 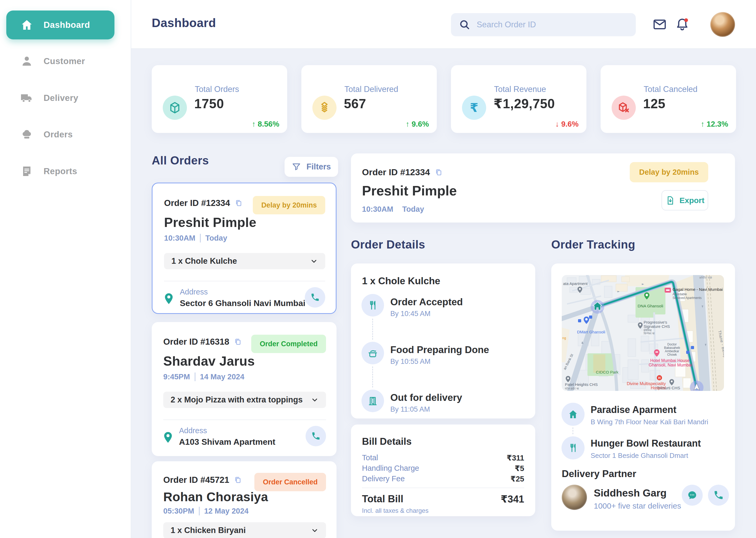 I want to click on sidebar-item-label: Dashboard, so click(x=67, y=25).